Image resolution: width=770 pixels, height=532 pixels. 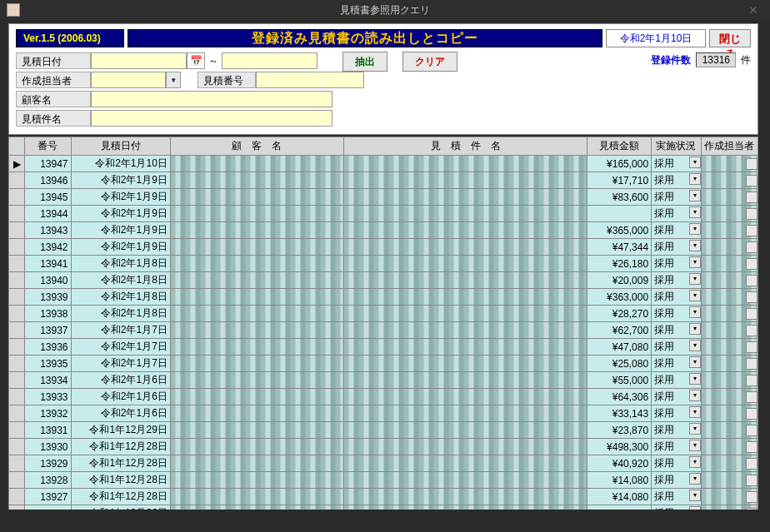 What do you see at coordinates (753, 10) in the screenshot?
I see `window-close-icon: ✕` at bounding box center [753, 10].